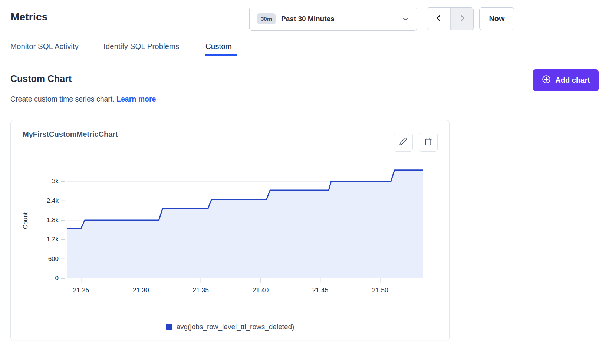 Image resolution: width=612 pixels, height=364 pixels. What do you see at coordinates (29, 17) in the screenshot?
I see `page-title: Metrics` at bounding box center [29, 17].